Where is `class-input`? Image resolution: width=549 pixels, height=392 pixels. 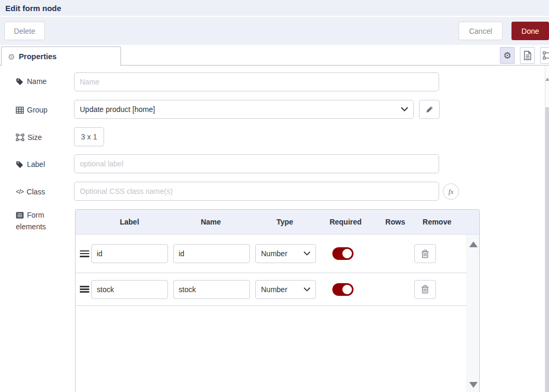 class-input is located at coordinates (257, 191).